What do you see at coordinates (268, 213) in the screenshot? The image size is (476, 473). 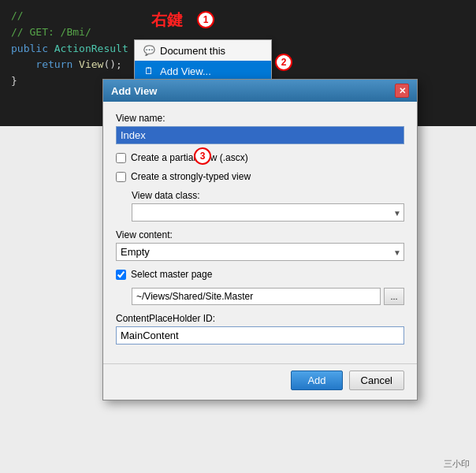 I see `view-data-class-select` at bounding box center [268, 213].